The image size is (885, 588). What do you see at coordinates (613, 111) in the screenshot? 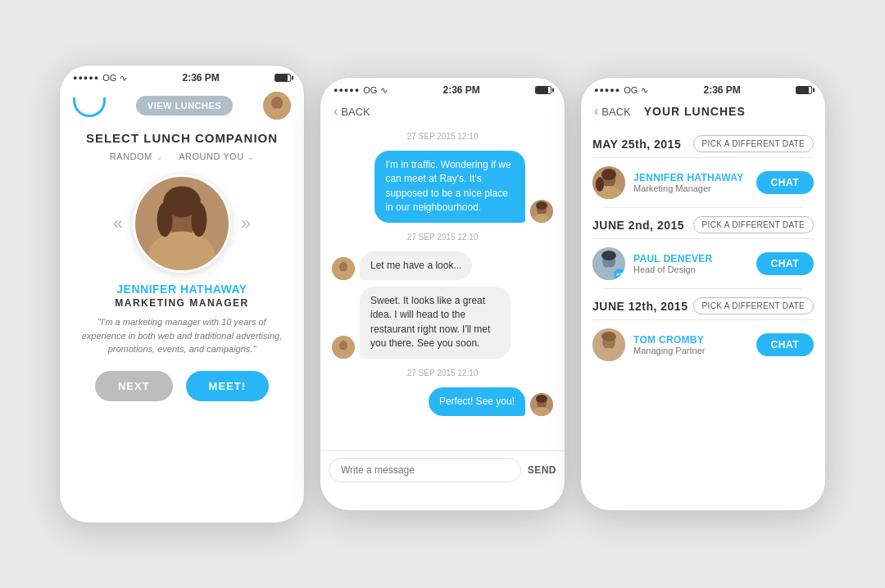
I see `back-nav-3: ‹ BACK` at bounding box center [613, 111].